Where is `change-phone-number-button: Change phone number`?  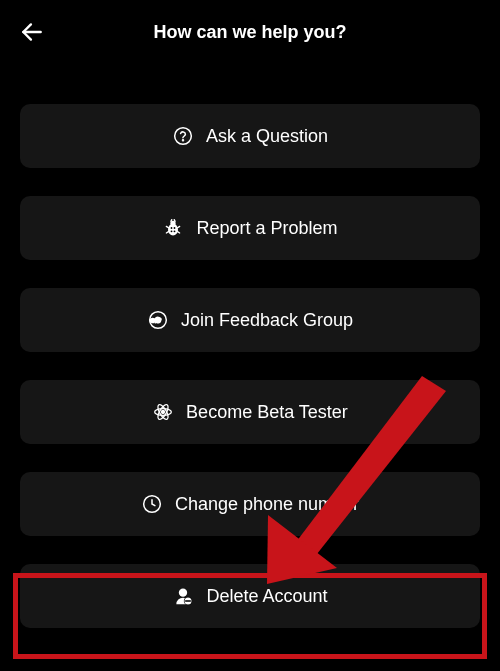
change-phone-number-button: Change phone number is located at coordinates (250, 504).